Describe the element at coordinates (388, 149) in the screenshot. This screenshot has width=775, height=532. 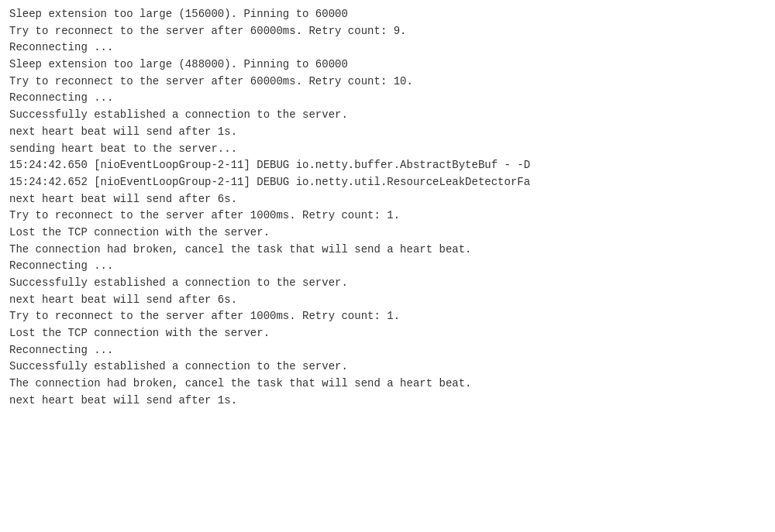
I see `log-line: sending heart beat to the server...` at that location.